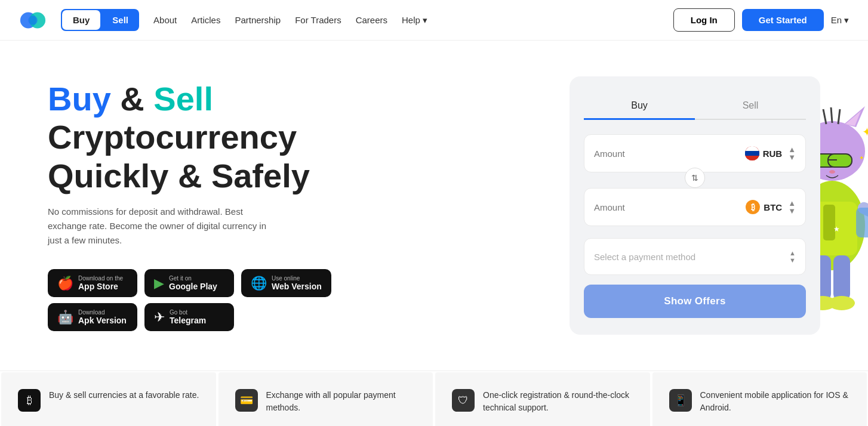  I want to click on btc-code: BTC, so click(772, 208).